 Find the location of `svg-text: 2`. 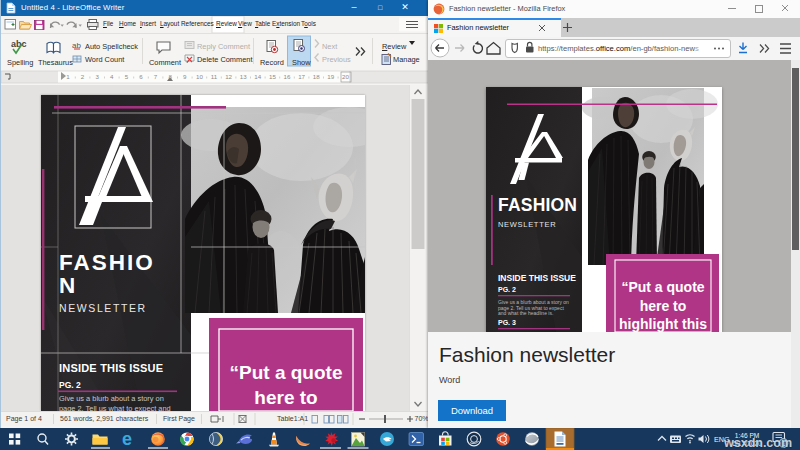

svg-text: 2 is located at coordinates (83, 76).